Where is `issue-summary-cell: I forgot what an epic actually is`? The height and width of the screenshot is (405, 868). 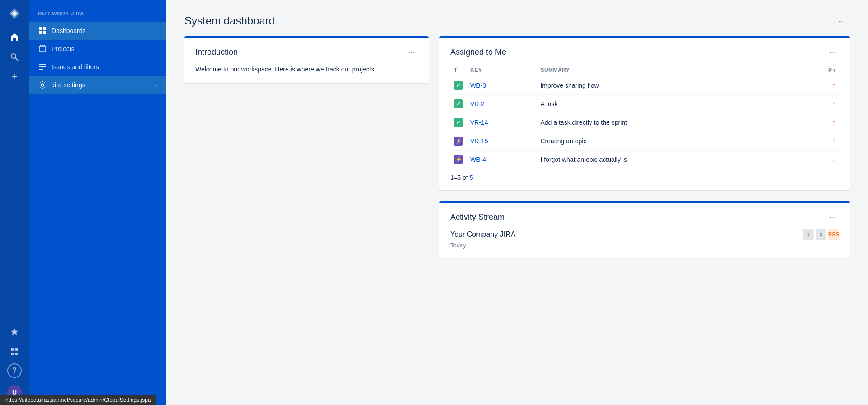
issue-summary-cell: I forgot what an epic actually is is located at coordinates (667, 160).